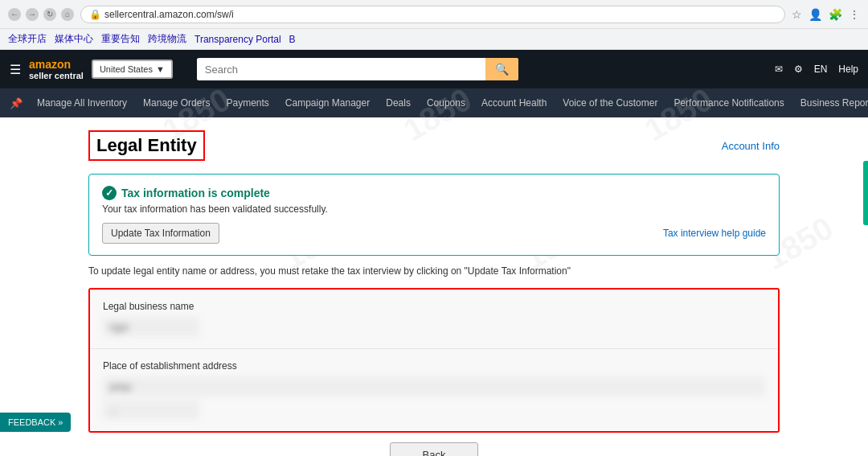  What do you see at coordinates (95, 14) in the screenshot?
I see `lock-icon: 🔒` at bounding box center [95, 14].